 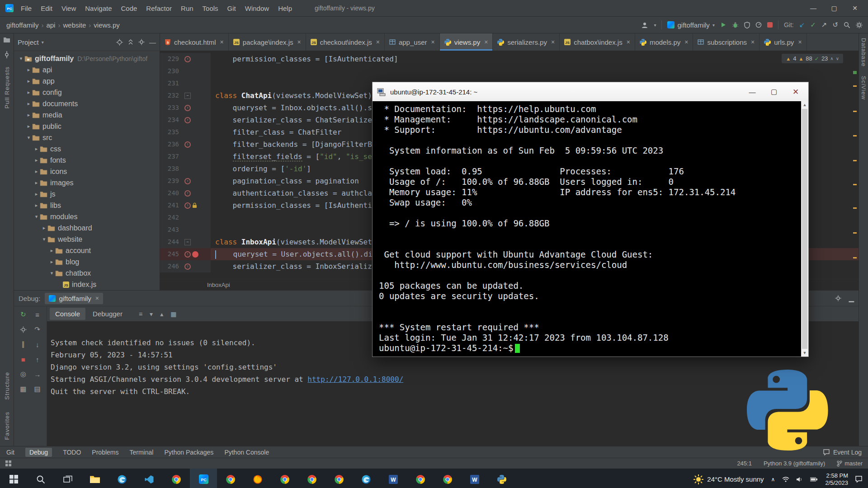 I want to click on tab-checkout-index.js: JScheckout\index.js×, so click(x=345, y=42).